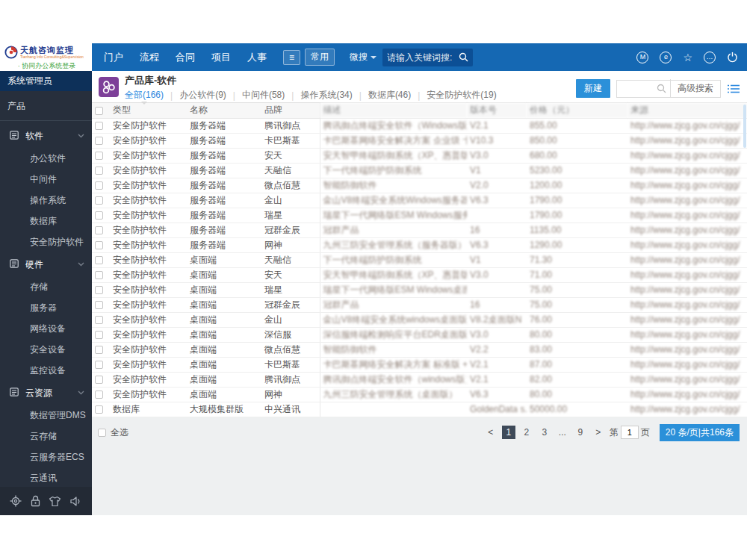  What do you see at coordinates (393, 111) in the screenshot?
I see `column-header-desc: 描述` at bounding box center [393, 111].